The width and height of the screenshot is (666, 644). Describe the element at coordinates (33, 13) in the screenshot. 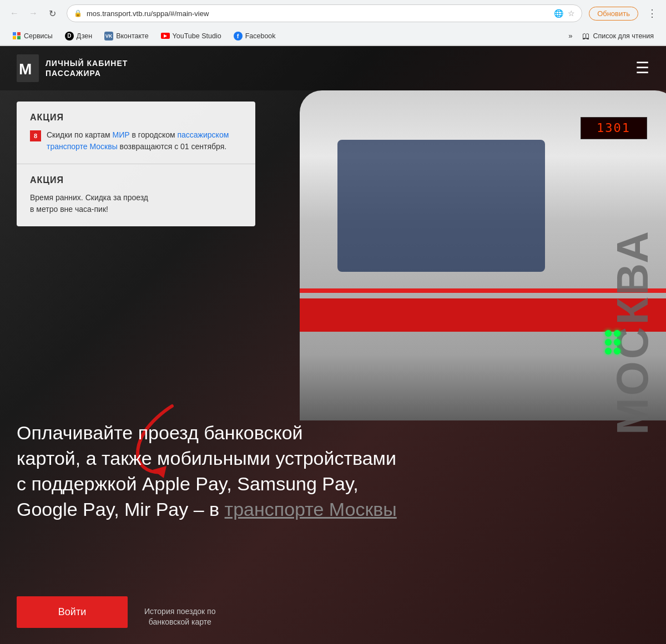

I see `nav-buttons: ← → ↻` at that location.